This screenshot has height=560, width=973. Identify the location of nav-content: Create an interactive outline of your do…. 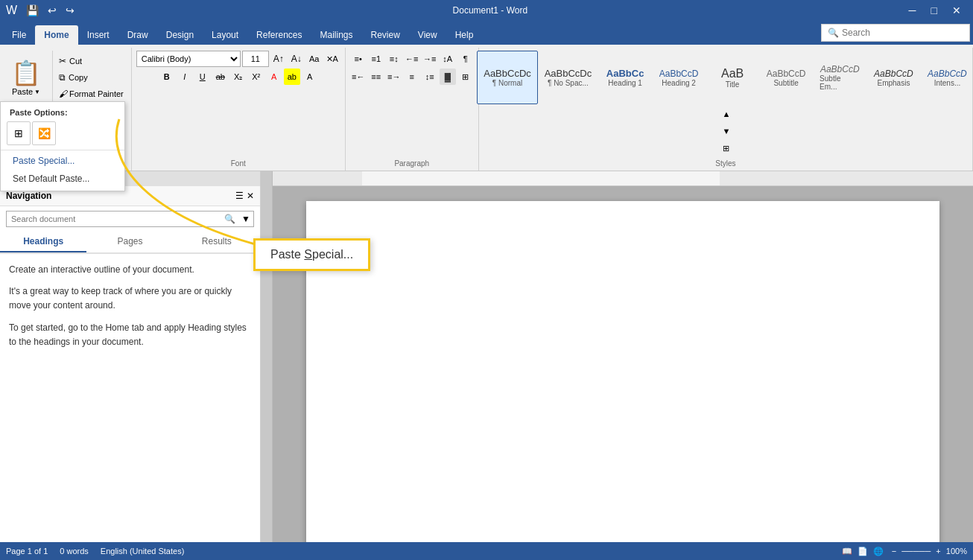
(130, 407).